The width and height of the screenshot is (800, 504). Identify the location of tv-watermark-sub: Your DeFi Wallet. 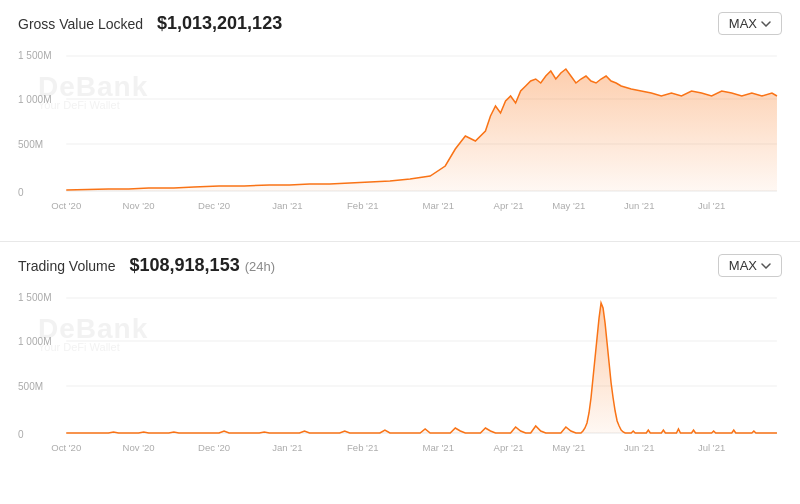
(79, 347).